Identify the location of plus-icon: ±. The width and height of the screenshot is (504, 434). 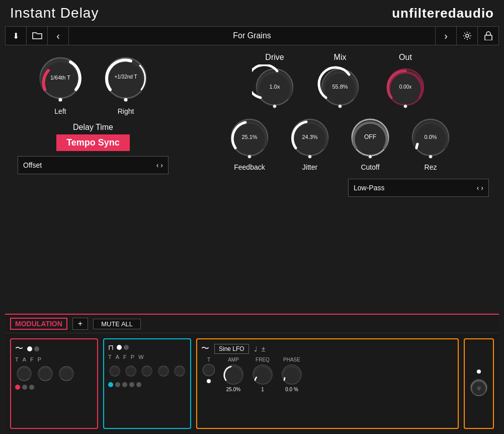
(264, 349).